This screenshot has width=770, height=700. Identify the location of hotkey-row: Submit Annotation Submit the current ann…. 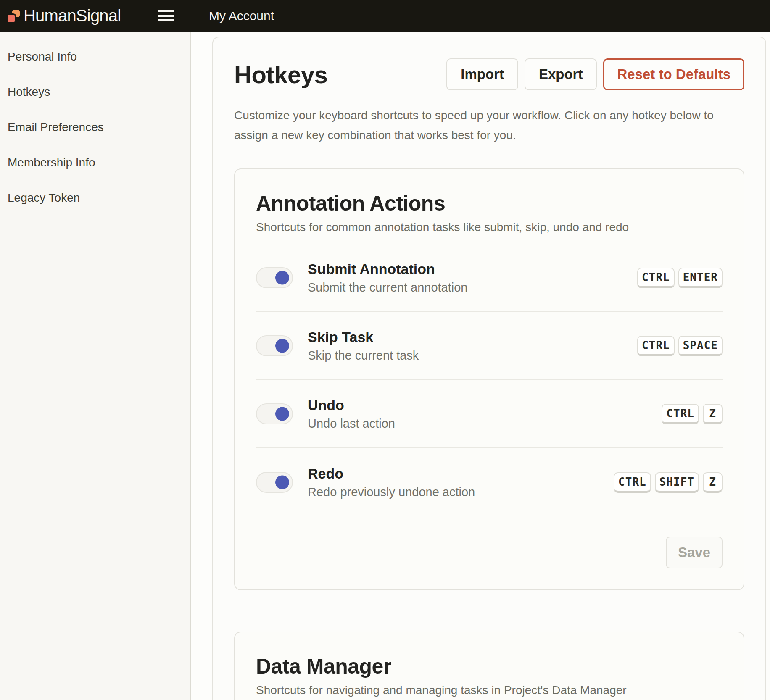
(489, 278).